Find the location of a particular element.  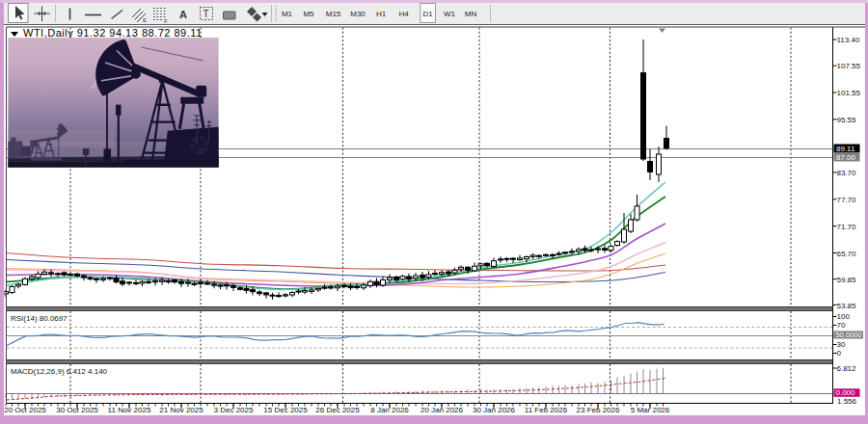

svg-text: 26 Dec 2025 is located at coordinates (338, 411).